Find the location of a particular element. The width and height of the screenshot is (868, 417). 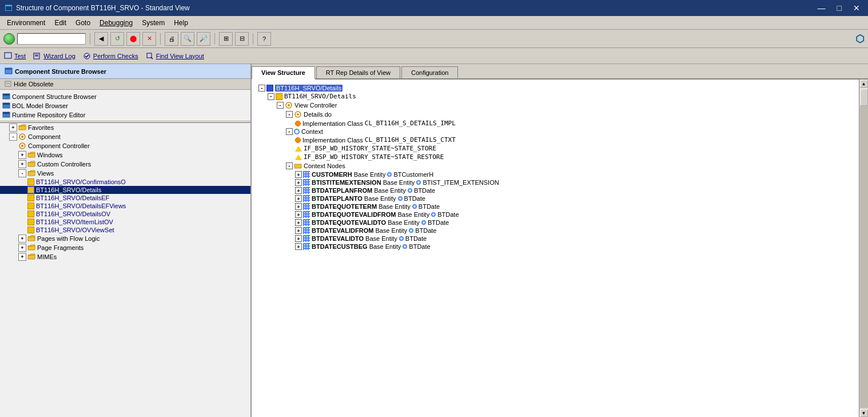

rt-btdateplanto: + BTDATEPLANTO Base Entity BTDate is located at coordinates (560, 198).